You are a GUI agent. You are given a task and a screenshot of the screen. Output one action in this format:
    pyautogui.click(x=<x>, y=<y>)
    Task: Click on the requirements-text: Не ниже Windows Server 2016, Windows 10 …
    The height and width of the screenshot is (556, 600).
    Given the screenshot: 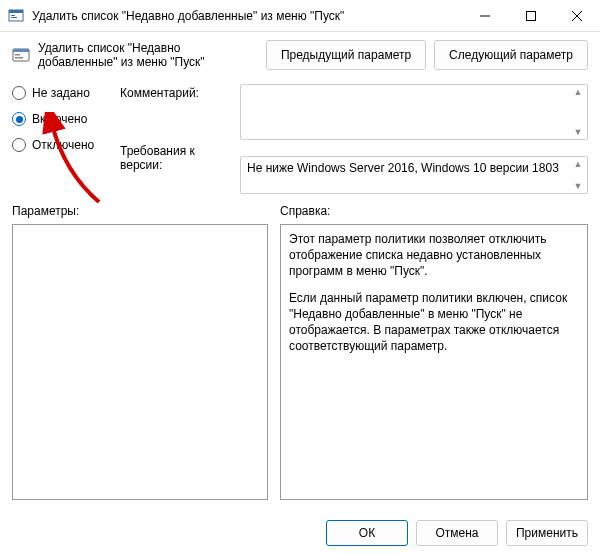 What is the action you would take?
    pyautogui.click(x=403, y=168)
    